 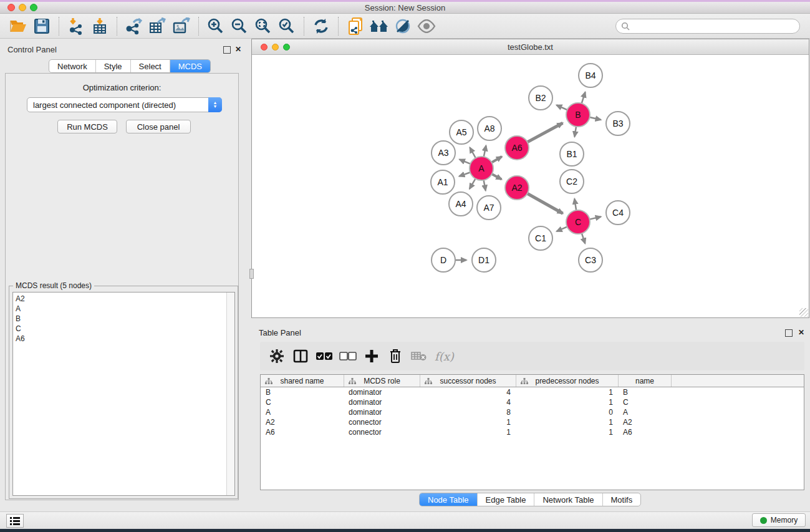 I want to click on graph-node-a8: A8, so click(x=489, y=128).